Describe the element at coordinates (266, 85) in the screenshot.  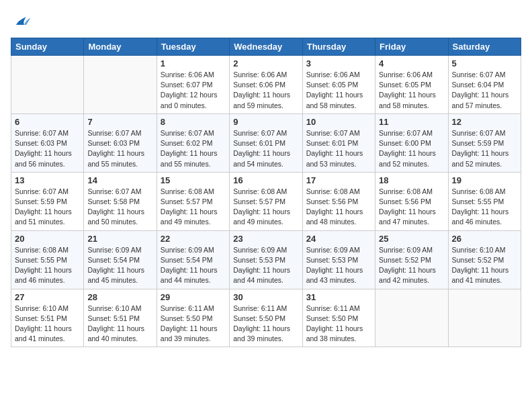
I see `calendar-week-1: 1Sunrise: 6:06 AM Sunset: 6:07 PM Daylig…` at that location.